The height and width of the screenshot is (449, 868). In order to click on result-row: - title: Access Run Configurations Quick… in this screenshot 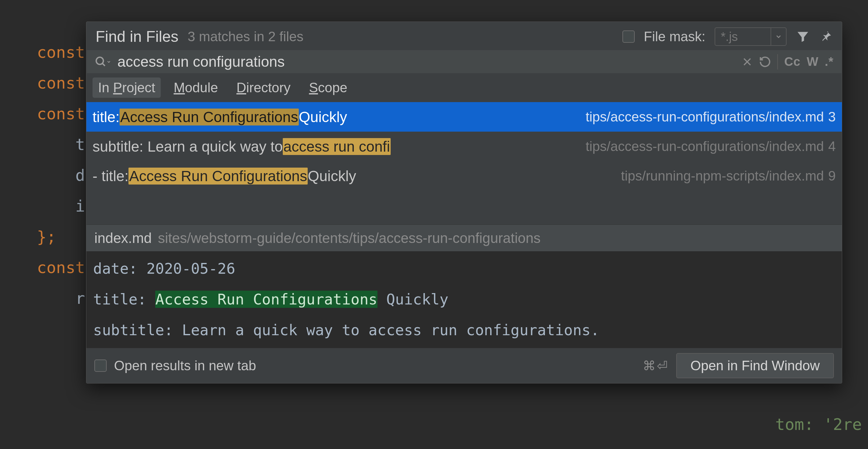, I will do `click(464, 176)`.